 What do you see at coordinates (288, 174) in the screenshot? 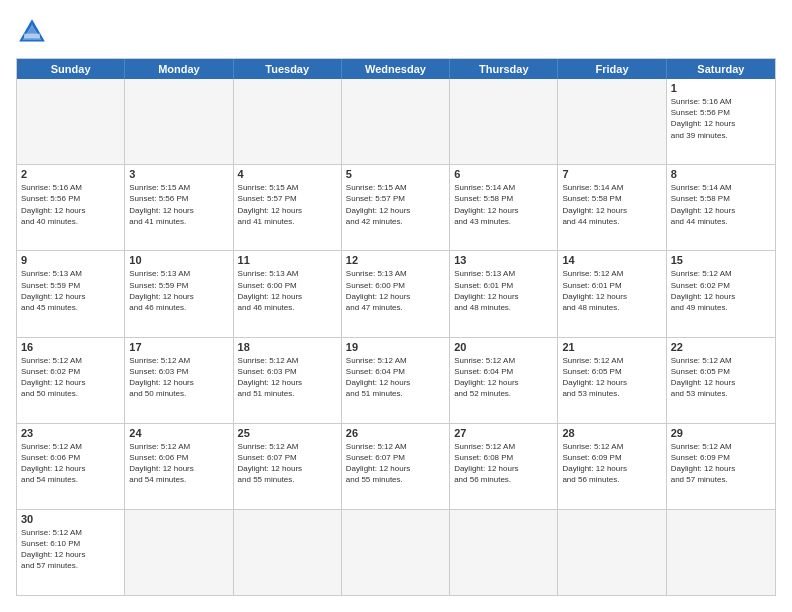
I see `day-number: 4` at bounding box center [288, 174].